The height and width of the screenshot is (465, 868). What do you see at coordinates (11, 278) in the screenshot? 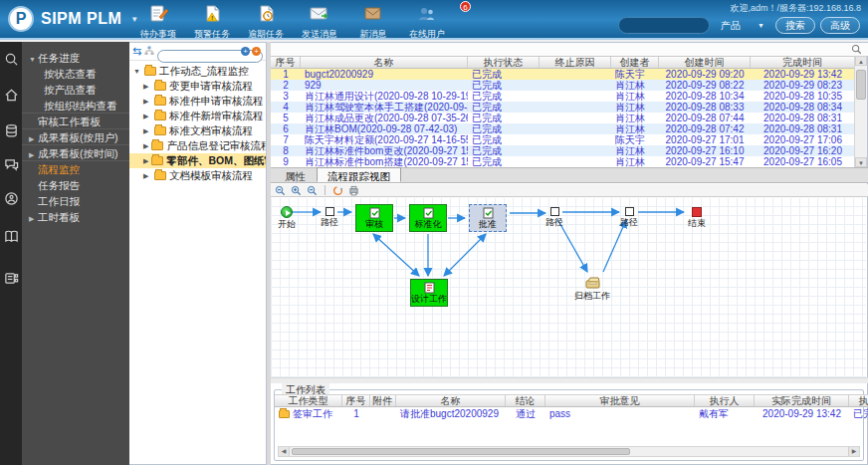
I see `rail-display-button` at bounding box center [11, 278].